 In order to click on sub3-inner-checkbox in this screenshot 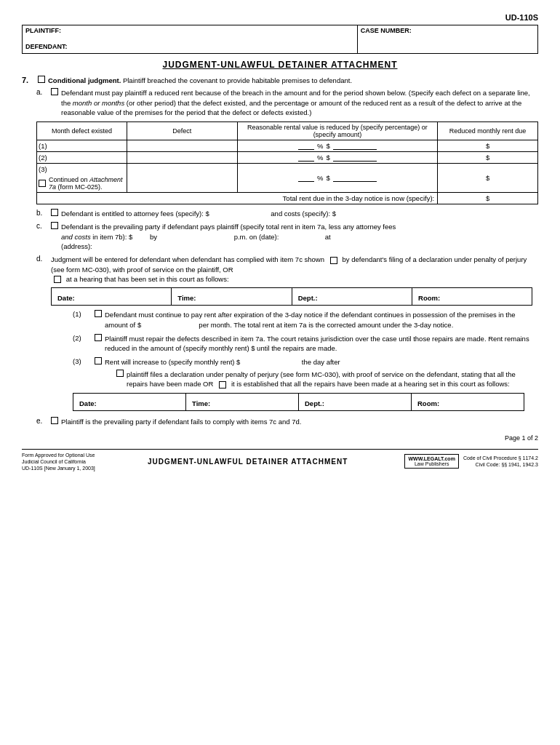, I will do `click(120, 373)`.